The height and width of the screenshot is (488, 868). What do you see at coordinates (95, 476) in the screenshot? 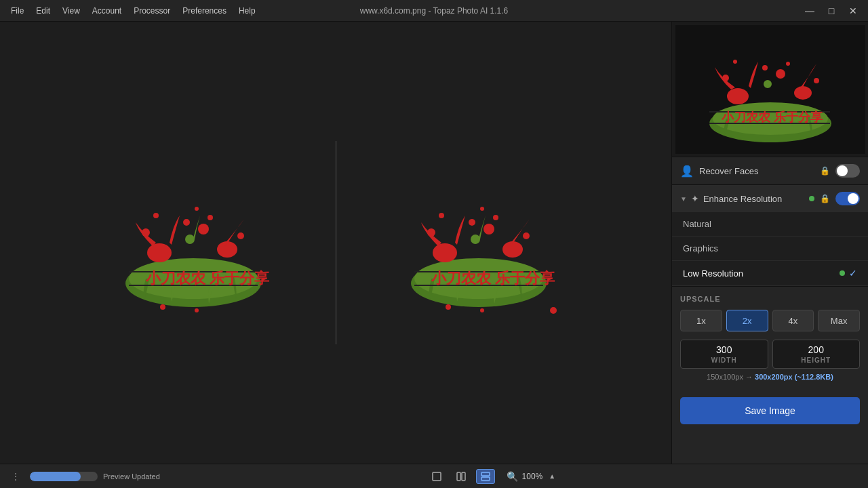
I see `progress-container: Preview Updated` at bounding box center [95, 476].